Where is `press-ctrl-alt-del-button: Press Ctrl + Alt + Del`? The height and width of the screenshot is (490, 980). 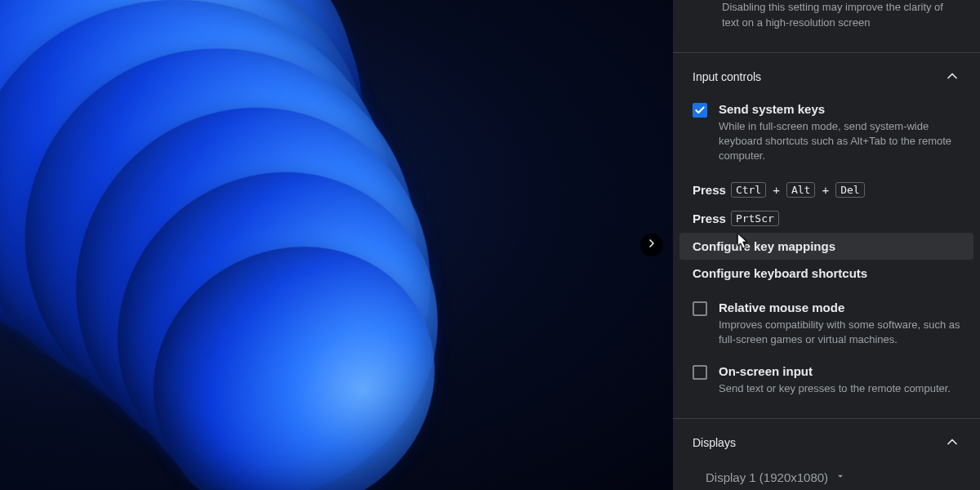 press-ctrl-alt-del-button: Press Ctrl + Alt + Del is located at coordinates (826, 189).